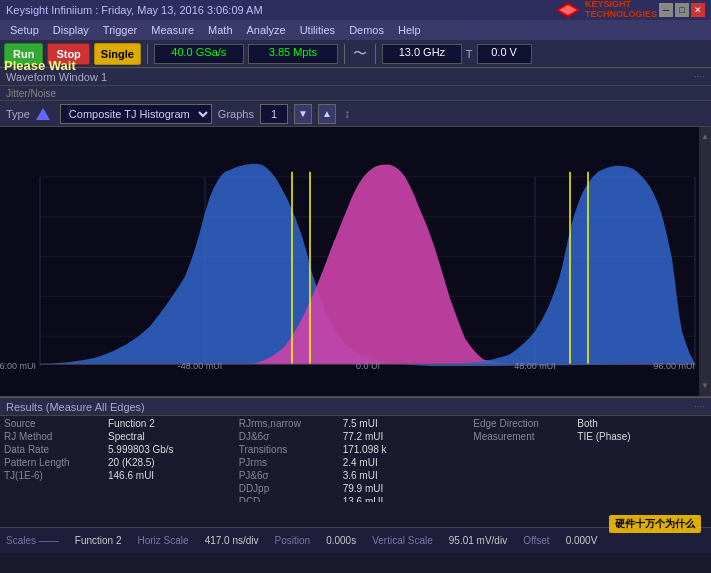  Describe the element at coordinates (356, 460) in the screenshot. I see `results-col-3-4: RJrms,narrow 7.5 mUI DJ&6σ 77.2 mUI Tran…` at that location.